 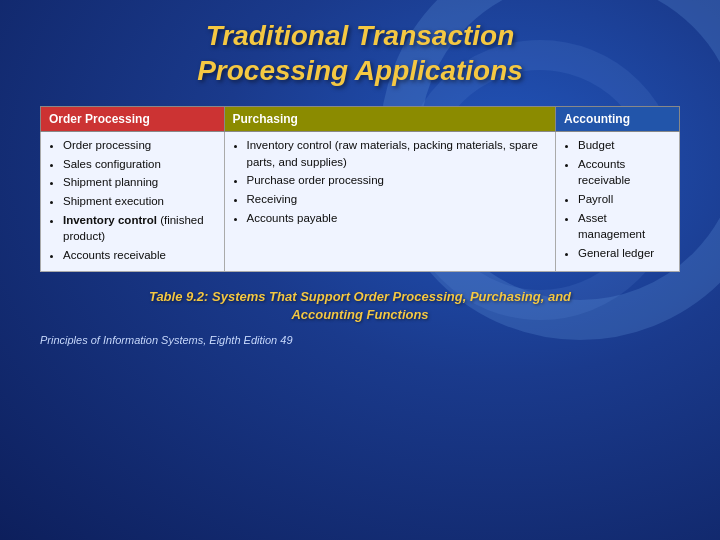 What do you see at coordinates (624, 146) in the screenshot?
I see `list-item: Budget` at bounding box center [624, 146].